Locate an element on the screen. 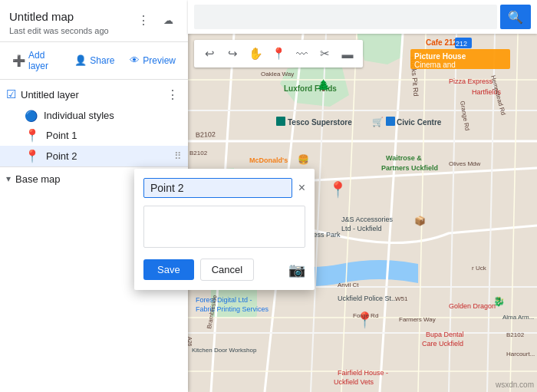 This screenshot has height=392, width=537. dialog-title-input is located at coordinates (218, 188).